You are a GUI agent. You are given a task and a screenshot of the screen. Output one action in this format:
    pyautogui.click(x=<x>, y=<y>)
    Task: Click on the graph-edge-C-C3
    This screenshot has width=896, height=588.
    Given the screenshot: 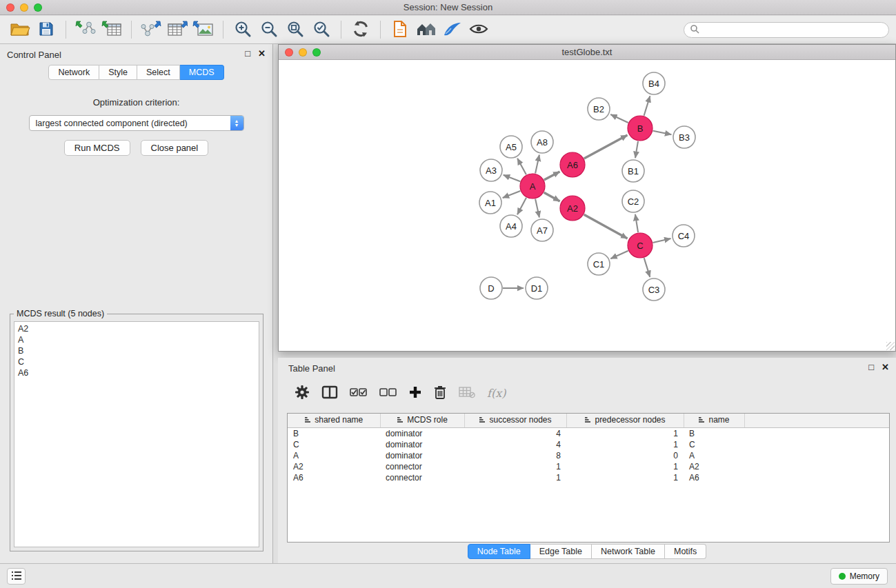 What is the action you would take?
    pyautogui.click(x=647, y=267)
    